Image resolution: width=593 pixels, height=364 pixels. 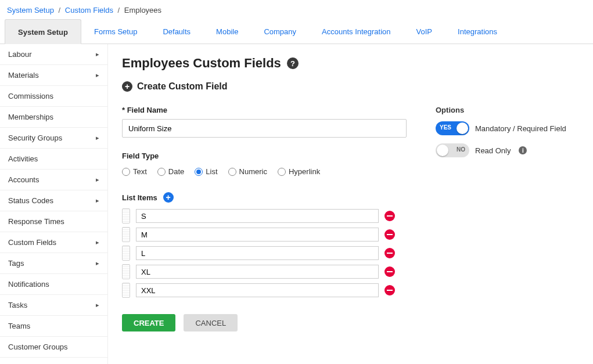 What do you see at coordinates (247, 172) in the screenshot?
I see `field-type-numeric: Numeric` at bounding box center [247, 172].